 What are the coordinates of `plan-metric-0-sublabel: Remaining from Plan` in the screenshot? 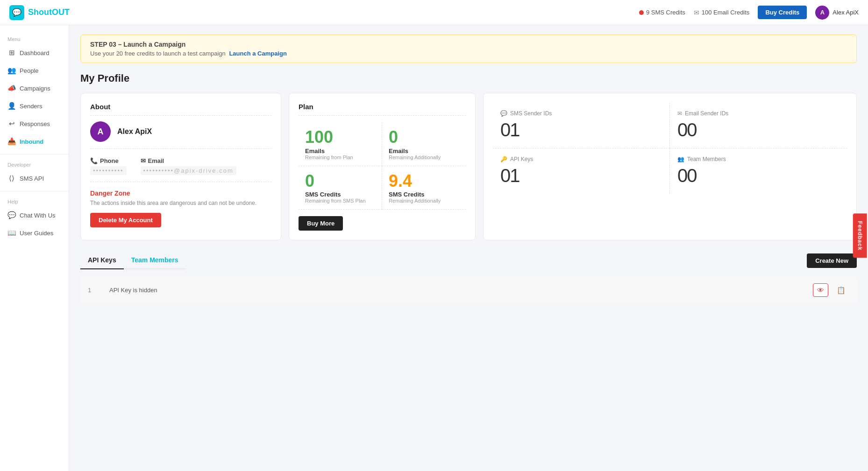 It's located at (340, 157).